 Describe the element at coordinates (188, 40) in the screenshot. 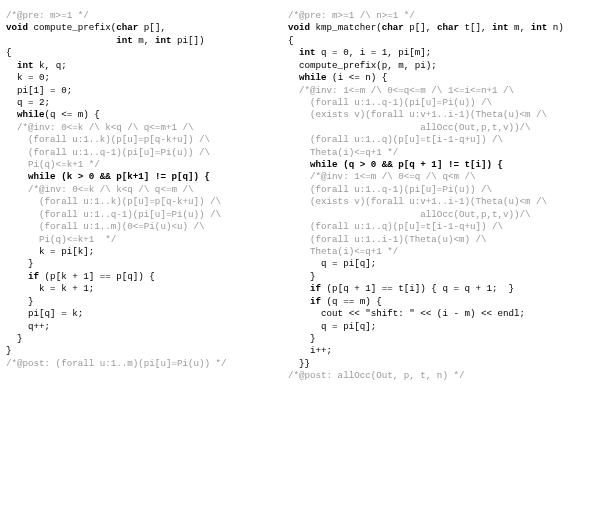

I see `param: pi[])` at that location.